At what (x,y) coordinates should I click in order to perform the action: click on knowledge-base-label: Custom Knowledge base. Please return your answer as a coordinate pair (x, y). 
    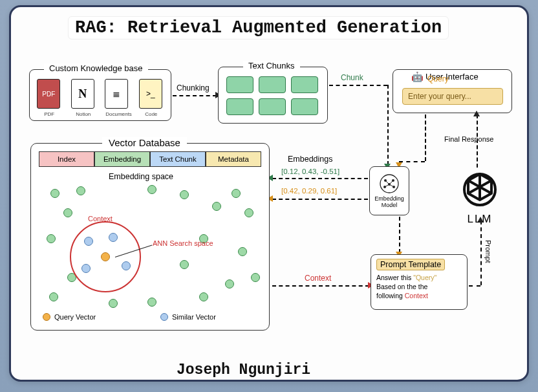
    Looking at the image, I should click on (96, 69).